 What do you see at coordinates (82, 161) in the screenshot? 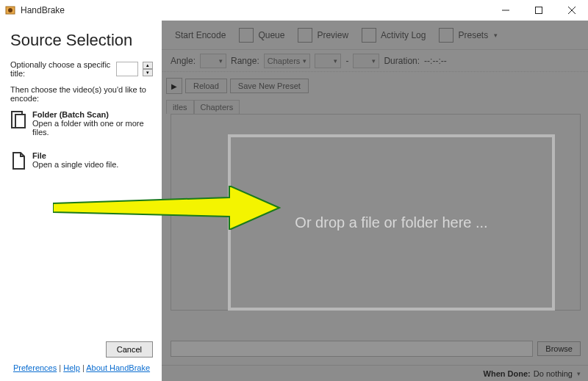
I see `option-file: File Open a single video file.` at bounding box center [82, 161].